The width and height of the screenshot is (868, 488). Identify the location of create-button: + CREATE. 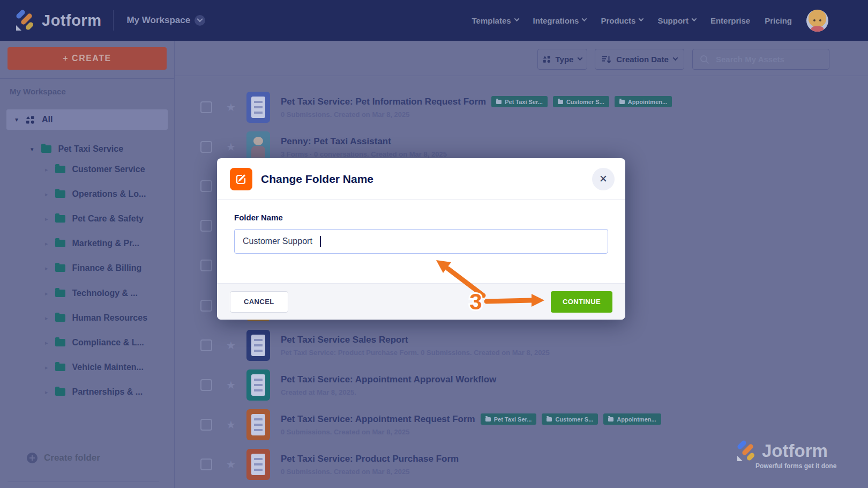
(87, 58).